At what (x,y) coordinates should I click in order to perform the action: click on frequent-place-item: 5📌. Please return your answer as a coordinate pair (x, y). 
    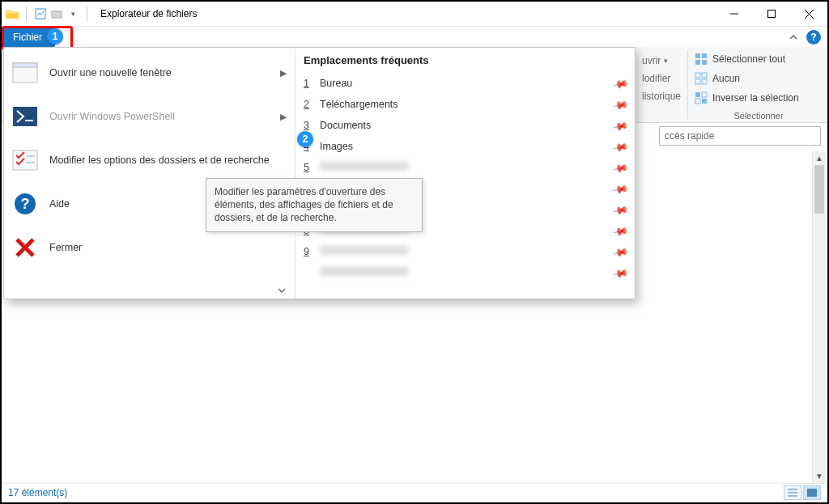
    Looking at the image, I should click on (465, 167).